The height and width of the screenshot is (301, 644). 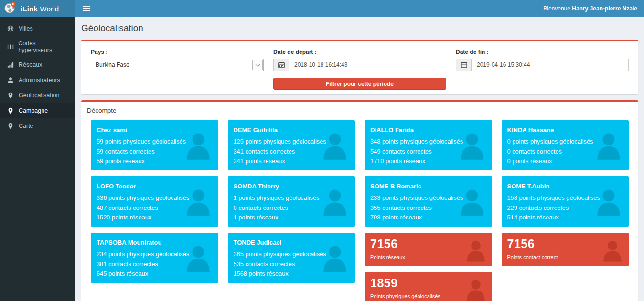 What do you see at coordinates (38, 47) in the screenshot?
I see `sidebar-item-codes-hyperviseurs: Codes hyperviseurs` at bounding box center [38, 47].